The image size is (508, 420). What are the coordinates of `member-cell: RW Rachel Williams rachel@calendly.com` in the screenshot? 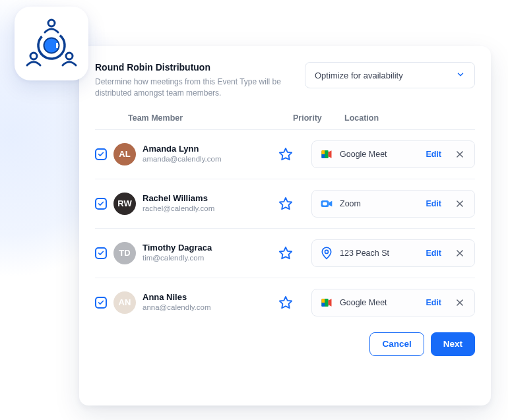 It's located at (187, 204).